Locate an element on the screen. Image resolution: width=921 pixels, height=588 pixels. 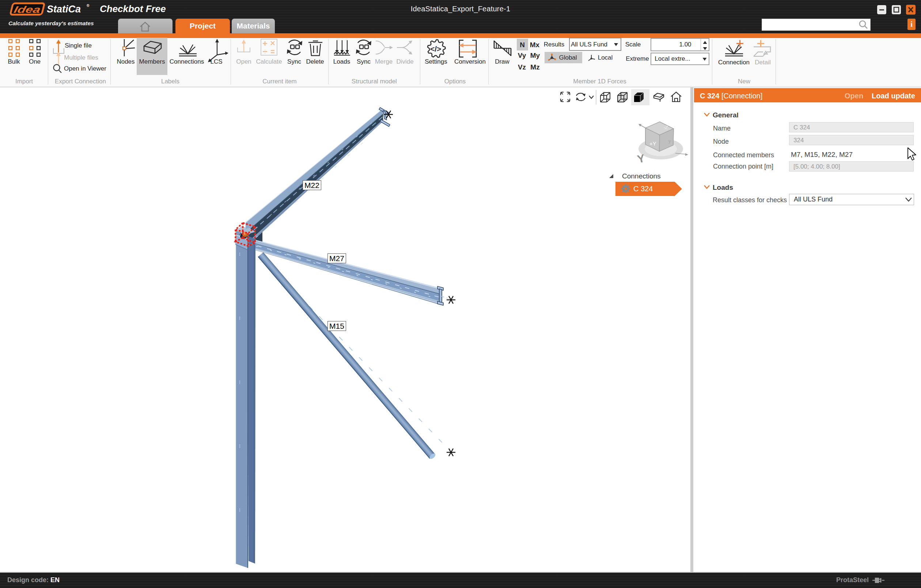
svg-text: Checkbot Free is located at coordinates (133, 9).